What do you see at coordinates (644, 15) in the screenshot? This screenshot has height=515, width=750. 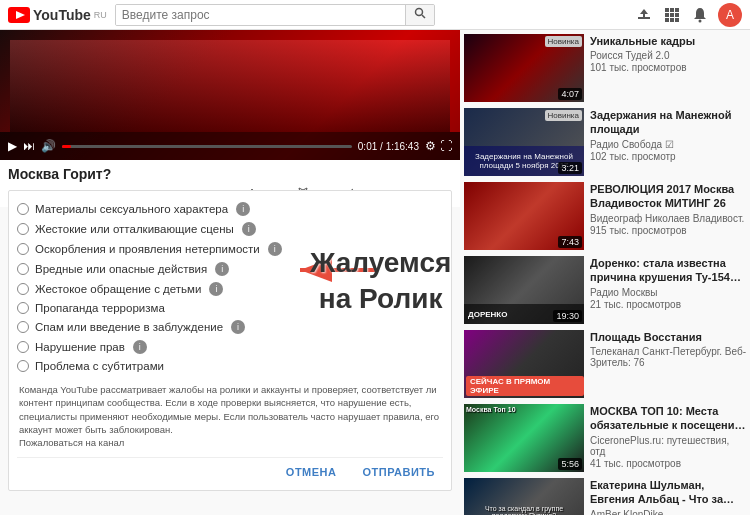 I see `upload-icon` at bounding box center [644, 15].